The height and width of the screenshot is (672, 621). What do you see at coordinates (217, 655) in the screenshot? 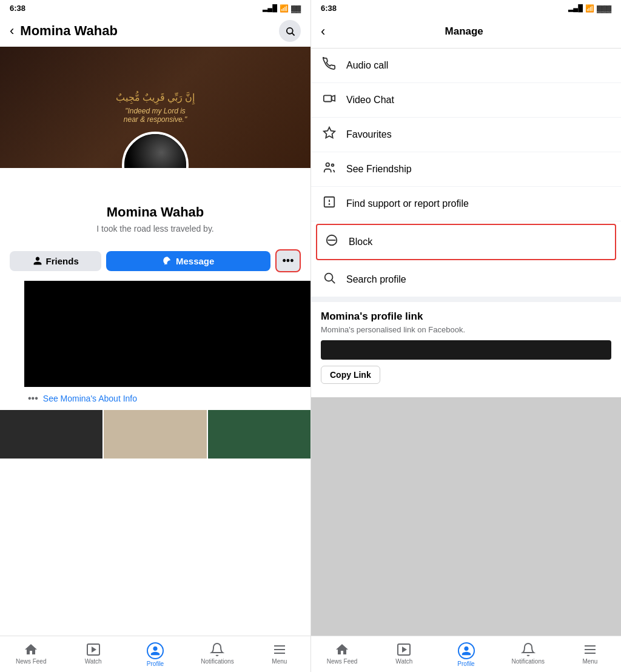
I see `left-nav-notifications: Notifications` at bounding box center [217, 655].